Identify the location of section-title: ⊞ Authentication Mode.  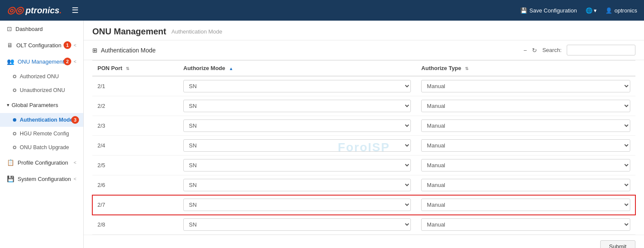
(124, 50).